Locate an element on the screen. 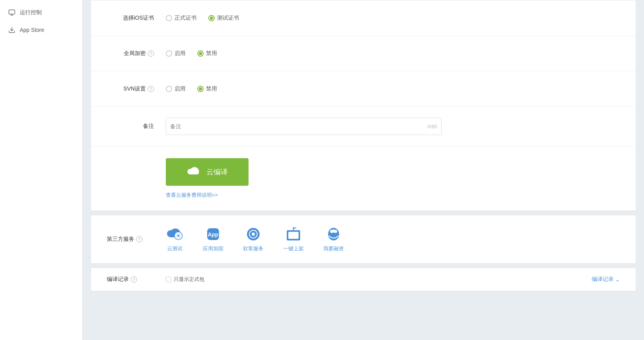 The height and width of the screenshot is (340, 644). remark-count: 0/80 is located at coordinates (432, 127).